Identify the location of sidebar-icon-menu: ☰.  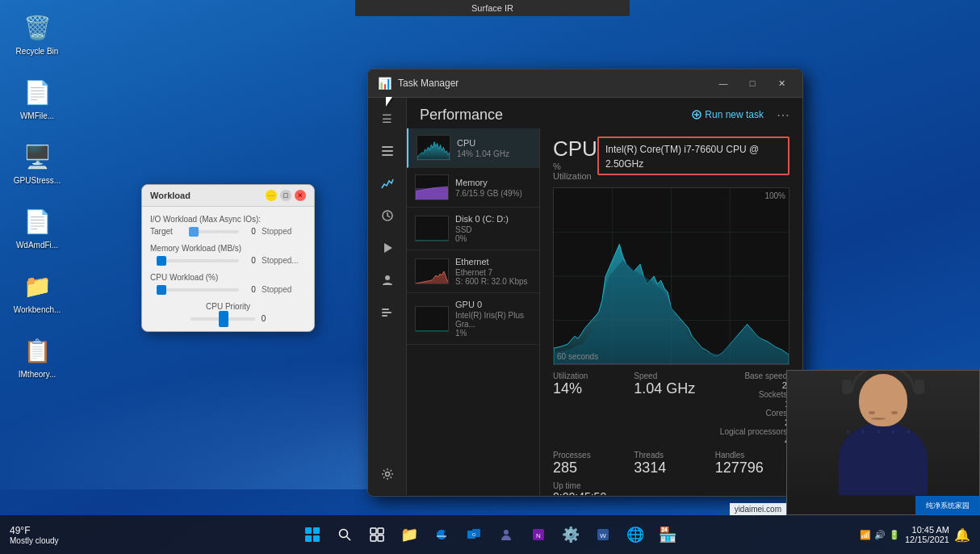
(387, 119).